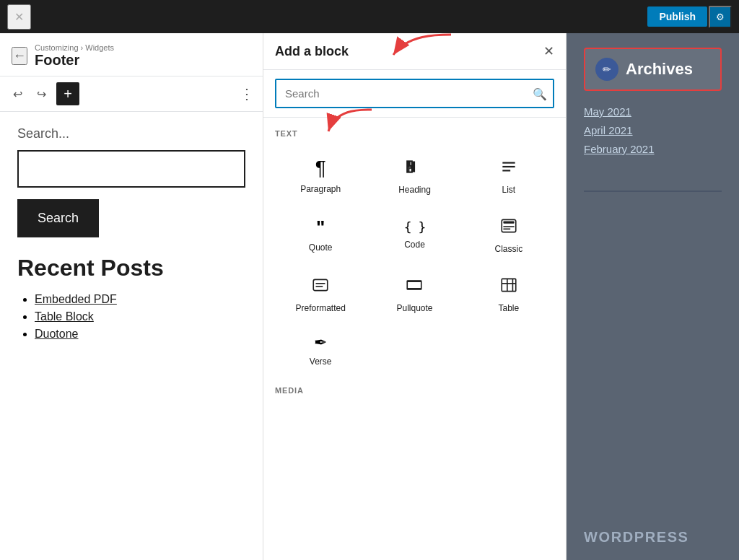 The height and width of the screenshot is (560, 739). I want to click on recent-posts-title: Recent Posts, so click(131, 268).